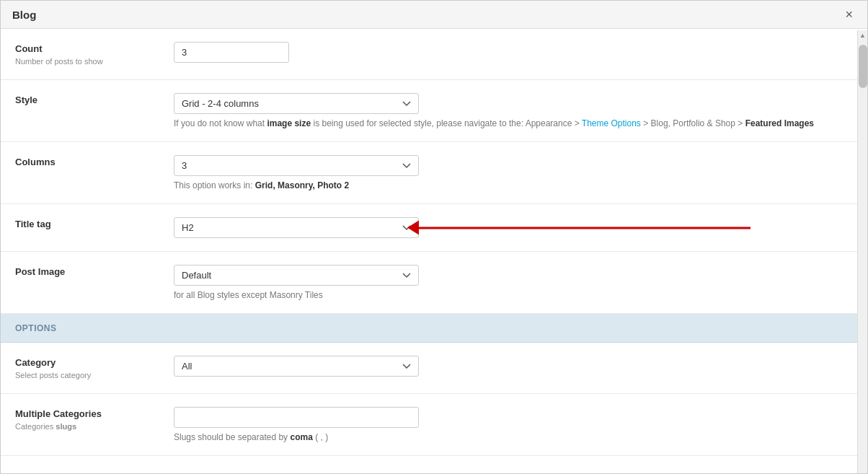  I want to click on columns-select: 1 2 3 4, so click(296, 166).